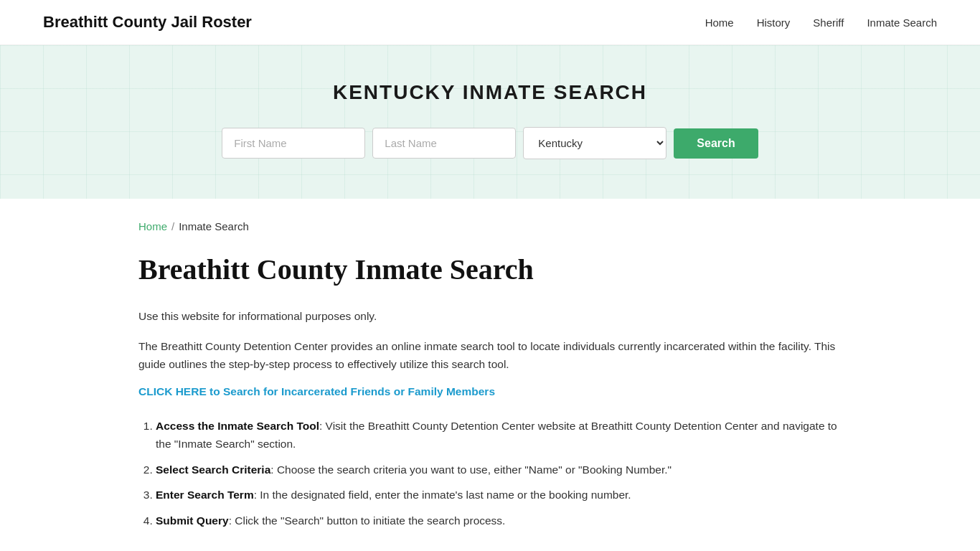 Image resolution: width=980 pixels, height=551 pixels. I want to click on search-form: KentuckyAlabamaAlaskaArizonaArkansasCali…, so click(490, 143).